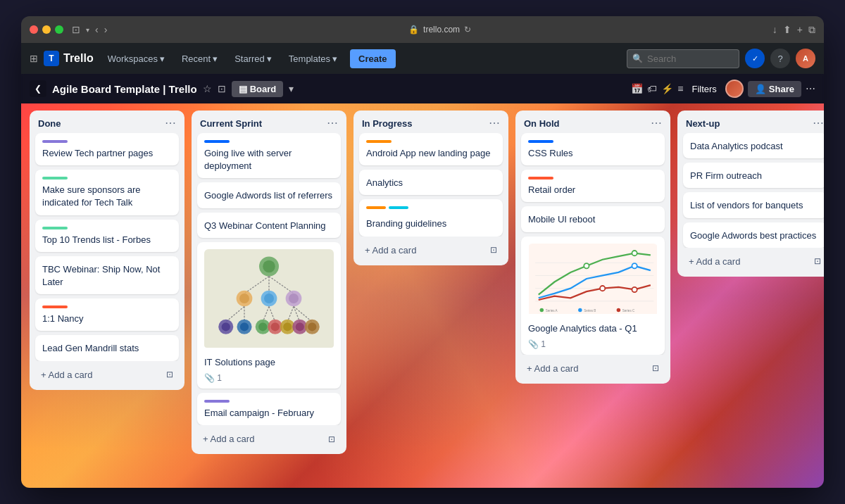 The width and height of the screenshot is (845, 504). I want to click on add-card-done: + Add a card ⊡, so click(107, 374).